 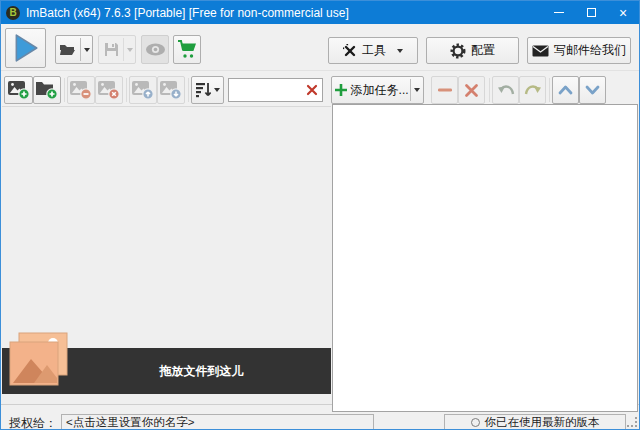 What do you see at coordinates (374, 50) in the screenshot?
I see `tools-button-label: 工具` at bounding box center [374, 50].